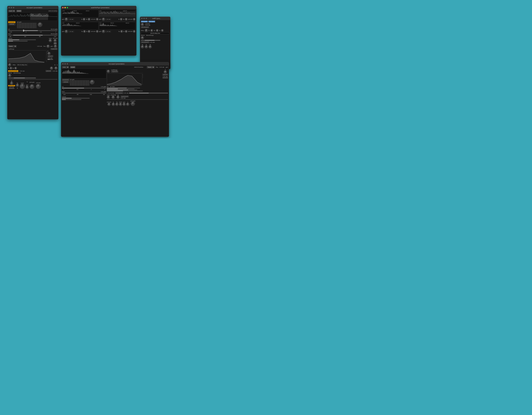 The width and height of the screenshot is (532, 415). I want to click on ml2-ap-knob, so click(118, 97).